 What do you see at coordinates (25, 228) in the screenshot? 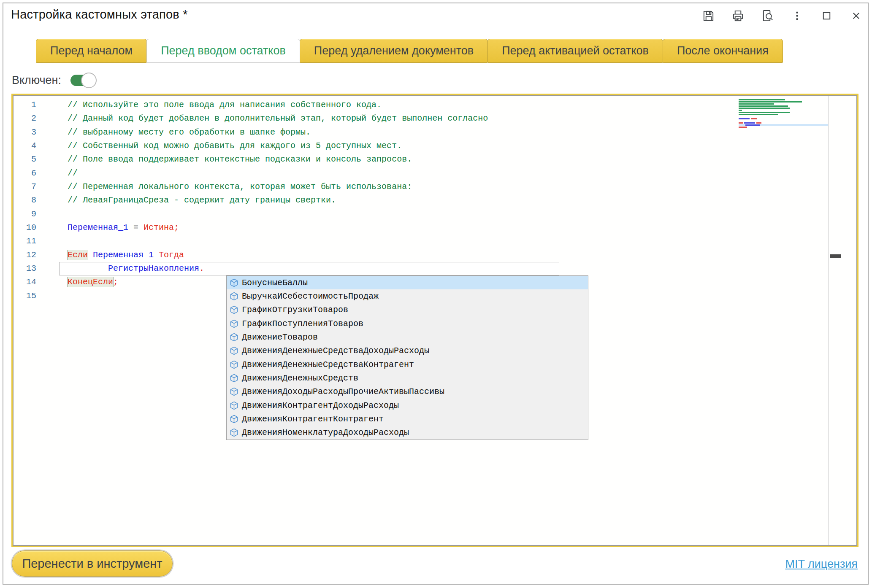
I see `line-number: 10` at bounding box center [25, 228].